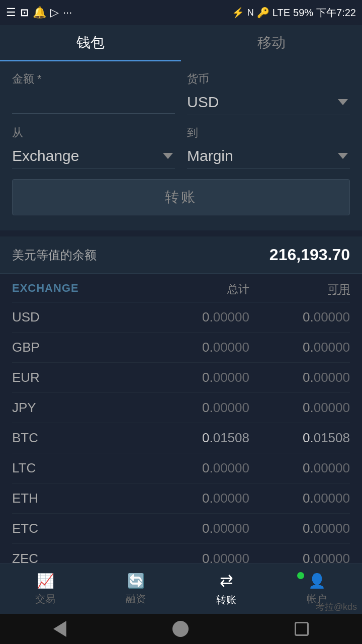  What do you see at coordinates (268, 147) in the screenshot?
I see `to-group: 到 Margin` at bounding box center [268, 147].